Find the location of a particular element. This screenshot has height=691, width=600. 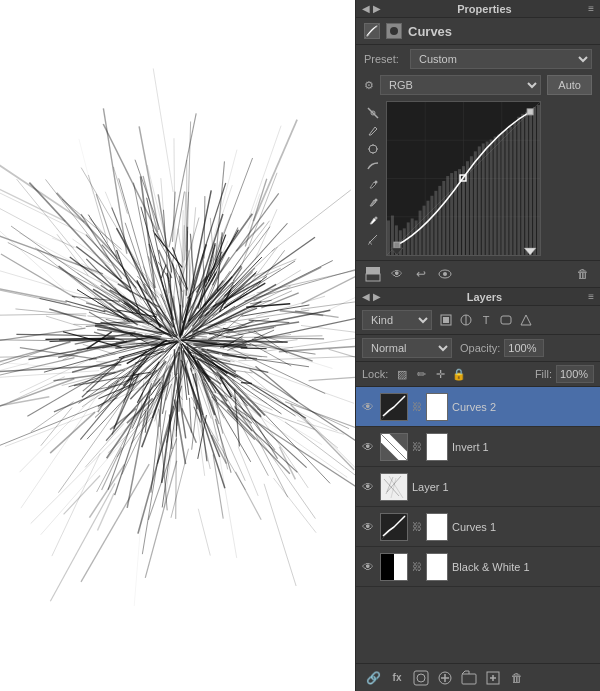

add-mask-btn is located at coordinates (421, 678).